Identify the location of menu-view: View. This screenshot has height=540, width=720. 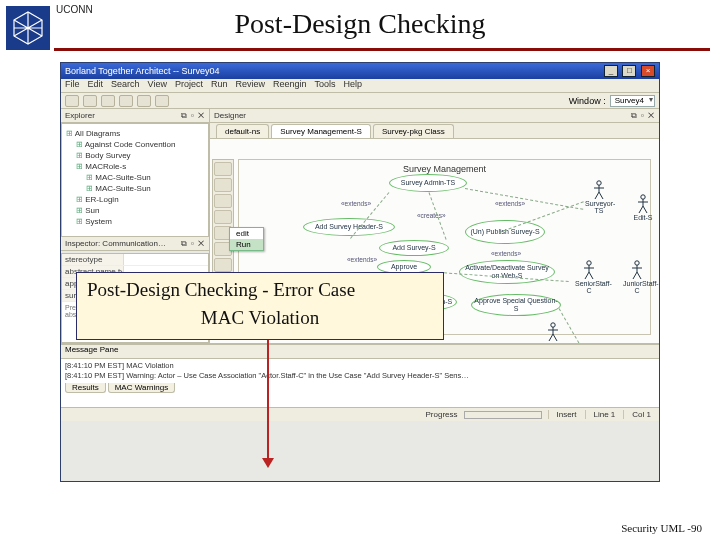
(158, 86).